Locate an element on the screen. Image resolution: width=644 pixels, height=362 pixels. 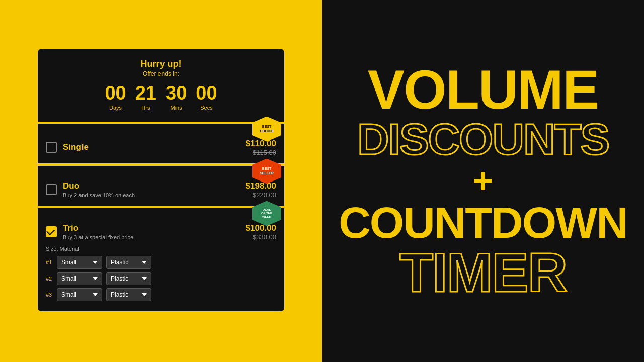
trio-option-left: Trio Buy 3 at a special fixed price is located at coordinates (90, 232).